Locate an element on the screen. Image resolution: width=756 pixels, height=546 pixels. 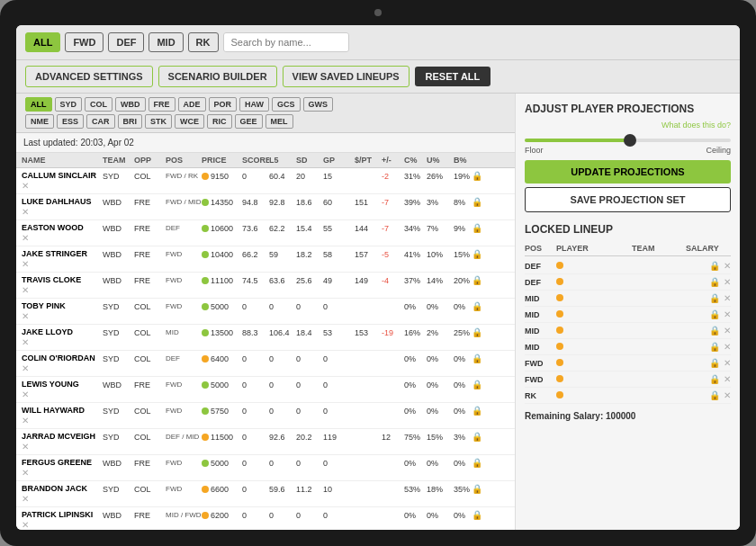
player-l5: 0 is located at coordinates (283, 359).